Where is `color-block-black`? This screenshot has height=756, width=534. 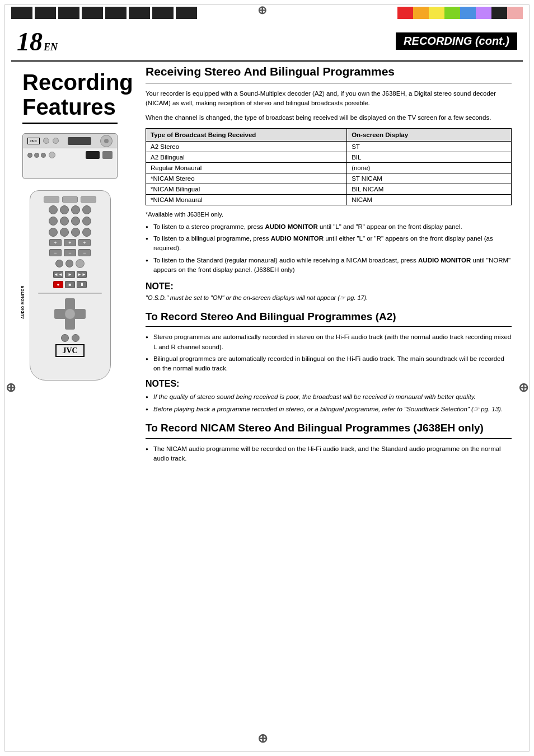 color-block-black is located at coordinates (499, 13).